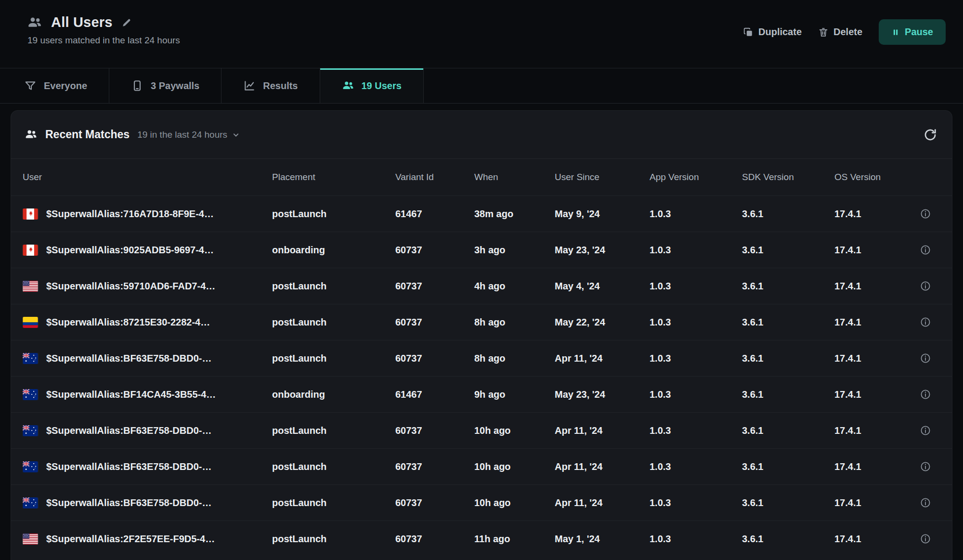 The height and width of the screenshot is (560, 963). I want to click on usa-flag-icon, so click(30, 539).